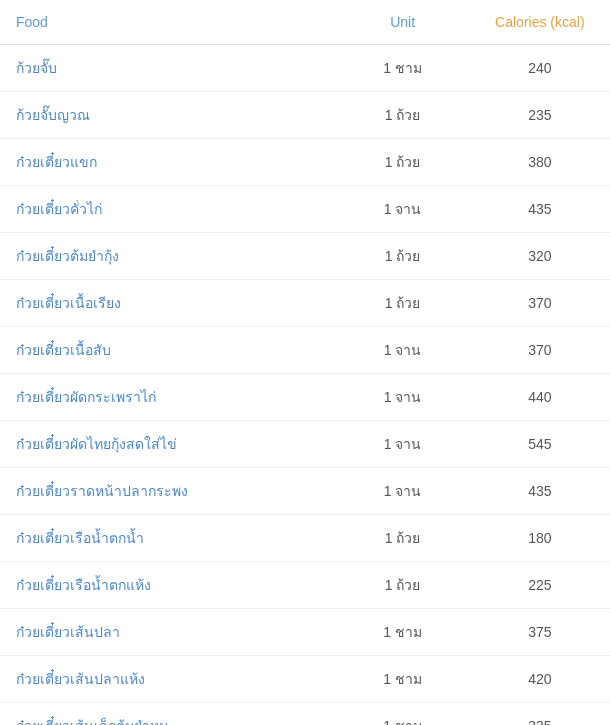 The image size is (610, 725). Describe the element at coordinates (540, 444) in the screenshot. I see `calories-cell: 545` at that location.